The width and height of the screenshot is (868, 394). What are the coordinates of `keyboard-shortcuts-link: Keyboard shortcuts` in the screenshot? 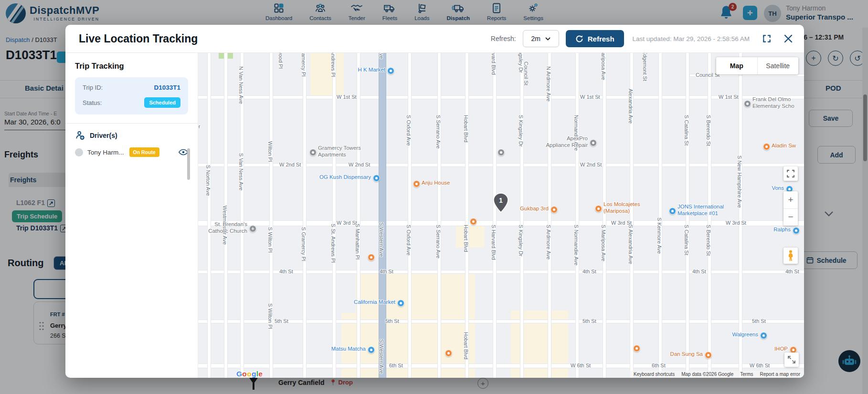 It's located at (654, 374).